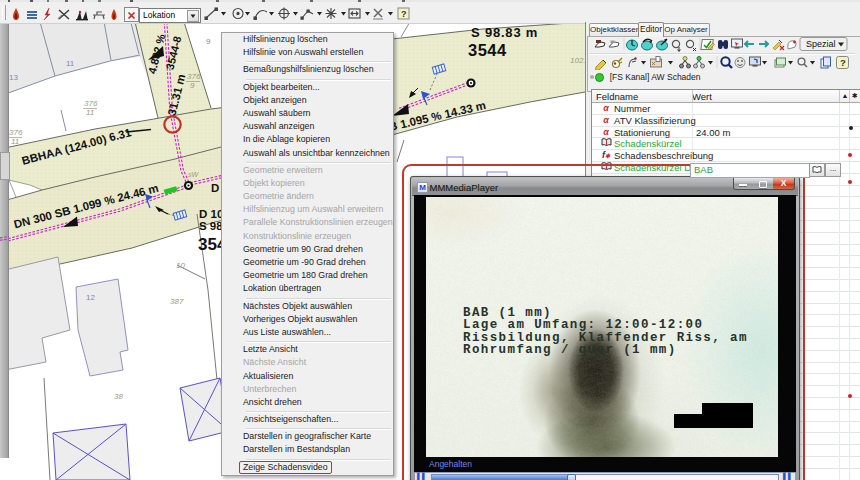  Describe the element at coordinates (215, 188) in the screenshot. I see `svg-text: D` at that location.